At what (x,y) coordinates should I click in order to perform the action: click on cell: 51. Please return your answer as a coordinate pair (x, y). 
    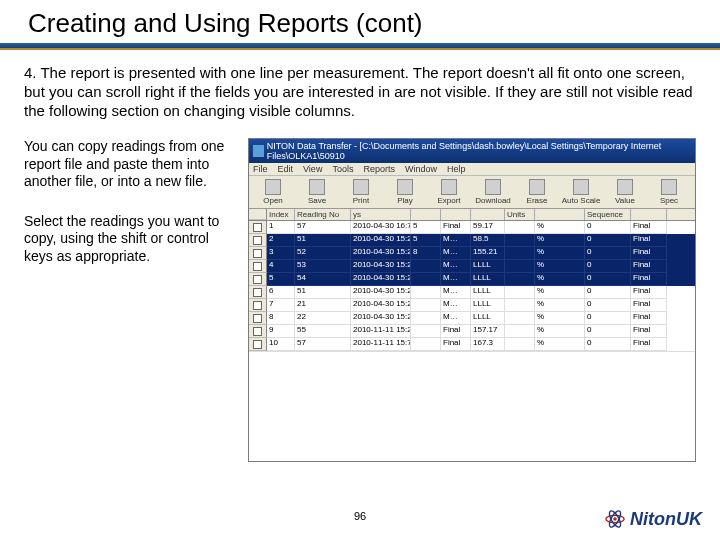
    Looking at the image, I should click on (323, 292).